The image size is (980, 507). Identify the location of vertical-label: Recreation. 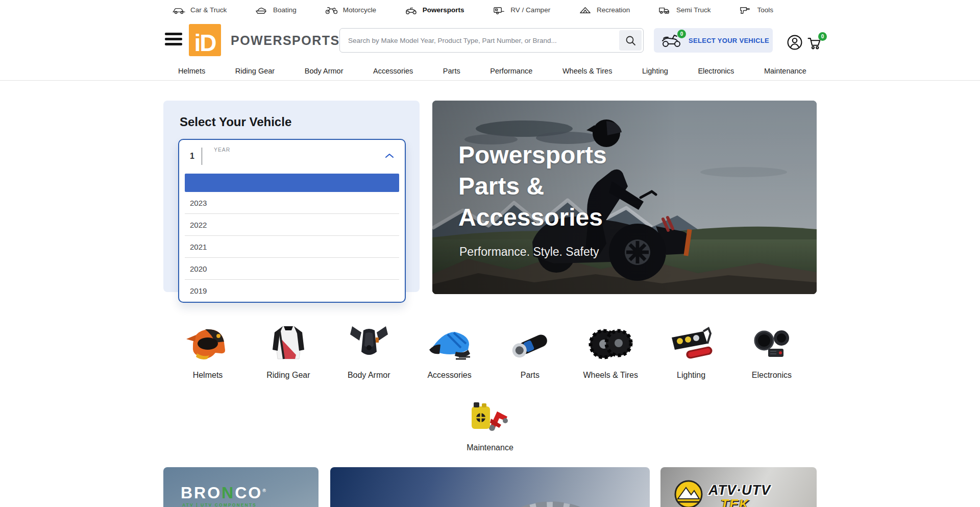
(614, 10).